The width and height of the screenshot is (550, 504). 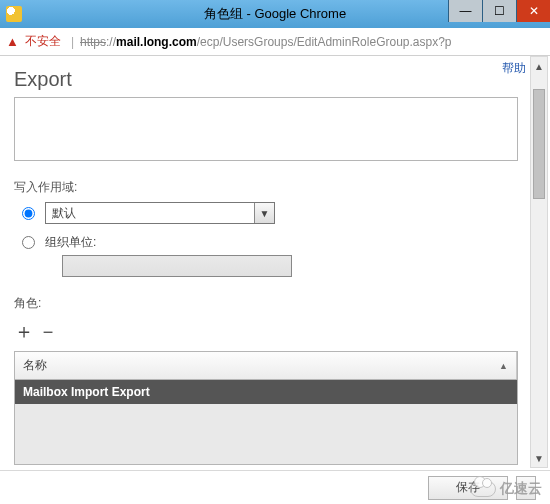 What do you see at coordinates (12, 42) in the screenshot?
I see `insecure-warning-icon: ▲` at bounding box center [12, 42].